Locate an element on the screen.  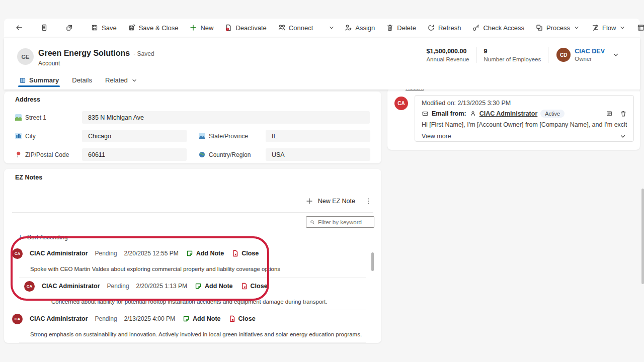
employees-value: 9 is located at coordinates (512, 51).